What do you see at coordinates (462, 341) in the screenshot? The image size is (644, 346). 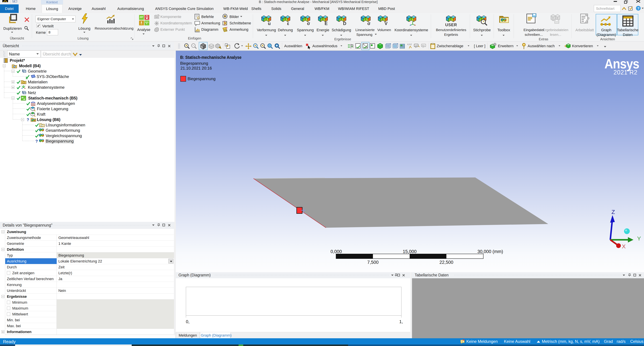 I see `svg-text: 0` at bounding box center [462, 341].